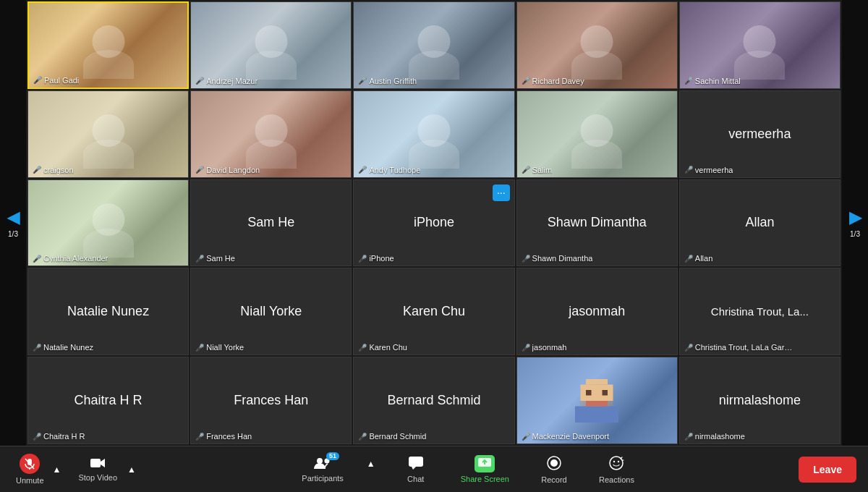 The height and width of the screenshot is (492, 868). I want to click on participant-display-name: Bernard Schmid, so click(434, 401).